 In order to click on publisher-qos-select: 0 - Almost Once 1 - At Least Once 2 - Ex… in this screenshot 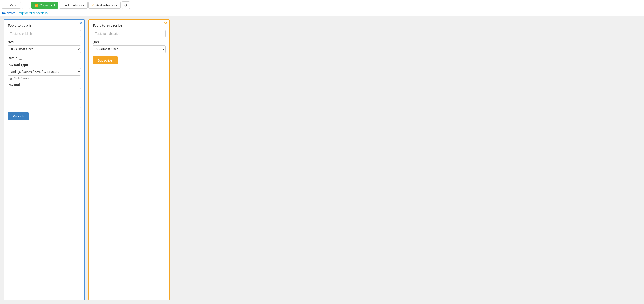, I will do `click(44, 49)`.